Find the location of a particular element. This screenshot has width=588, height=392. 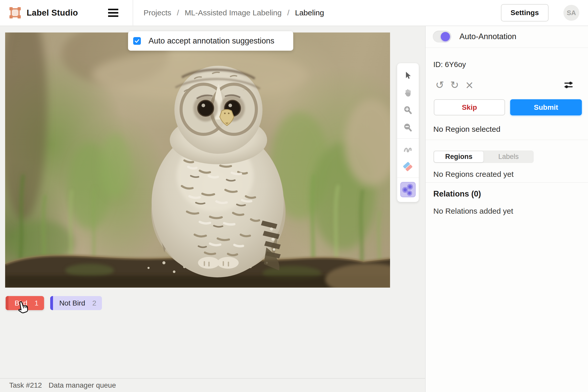

breadcrumb-project-name: ML-Assisted Image Labeling is located at coordinates (233, 13).